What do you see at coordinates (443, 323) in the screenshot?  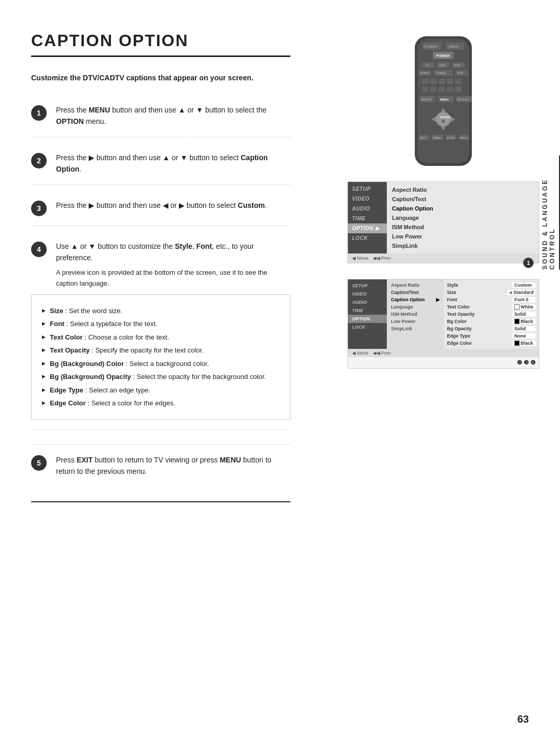 I see `menu-screenshot-2: SETUP VIDEO AUDIO TIME OPTION LOCK Aspec…` at bounding box center [443, 323].